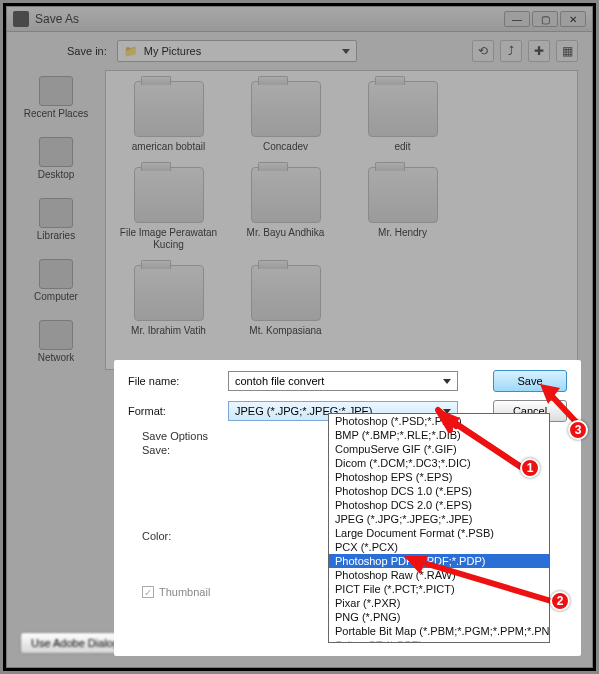 This screenshot has width=599, height=674. What do you see at coordinates (439, 505) in the screenshot?
I see `format-option: Photoshop DCS 2.0 (*.EPS)` at bounding box center [439, 505].